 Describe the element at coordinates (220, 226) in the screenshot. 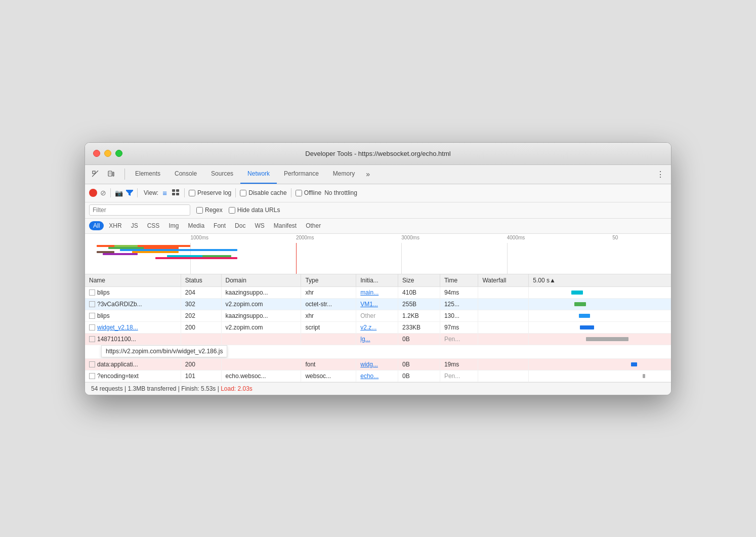

I see `type-filter-font: Font` at that location.